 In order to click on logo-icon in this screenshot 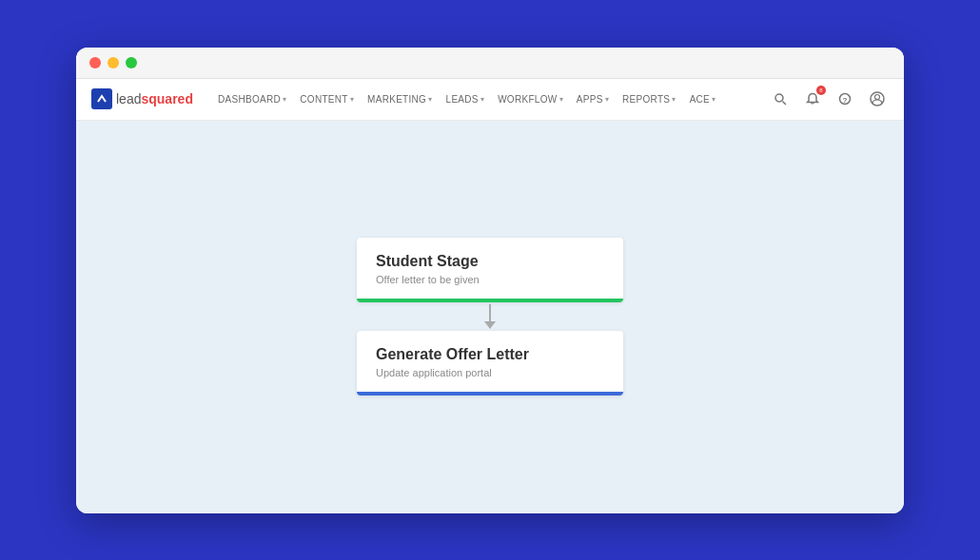, I will do `click(102, 99)`.